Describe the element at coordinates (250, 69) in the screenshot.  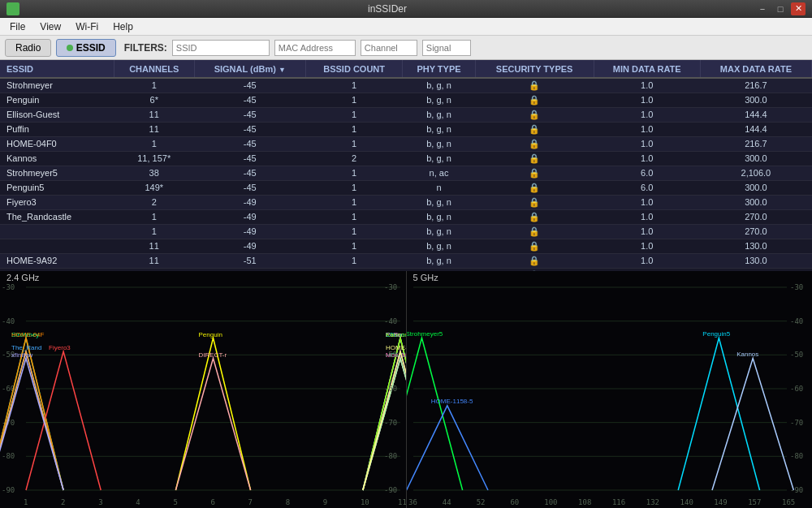
I see `col-signal: SIGNAL (dBm) ▼` at that location.